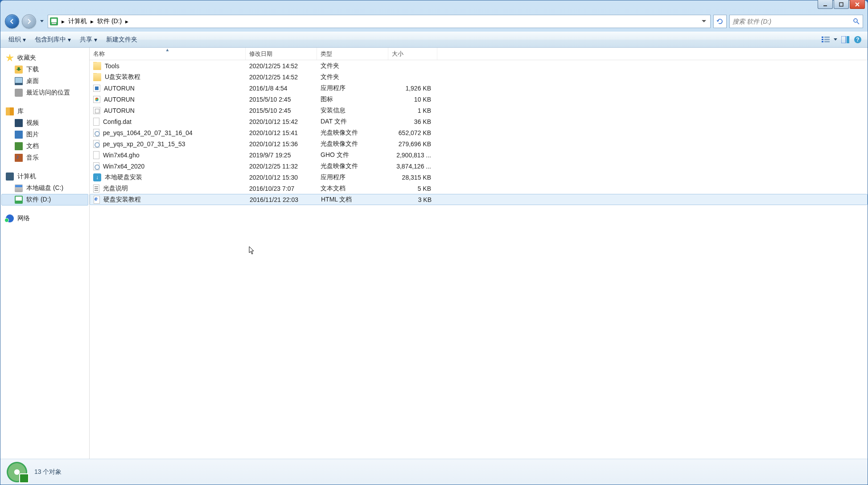 The image size is (868, 485). Describe the element at coordinates (413, 53) in the screenshot. I see `column-size: 大小` at that location.